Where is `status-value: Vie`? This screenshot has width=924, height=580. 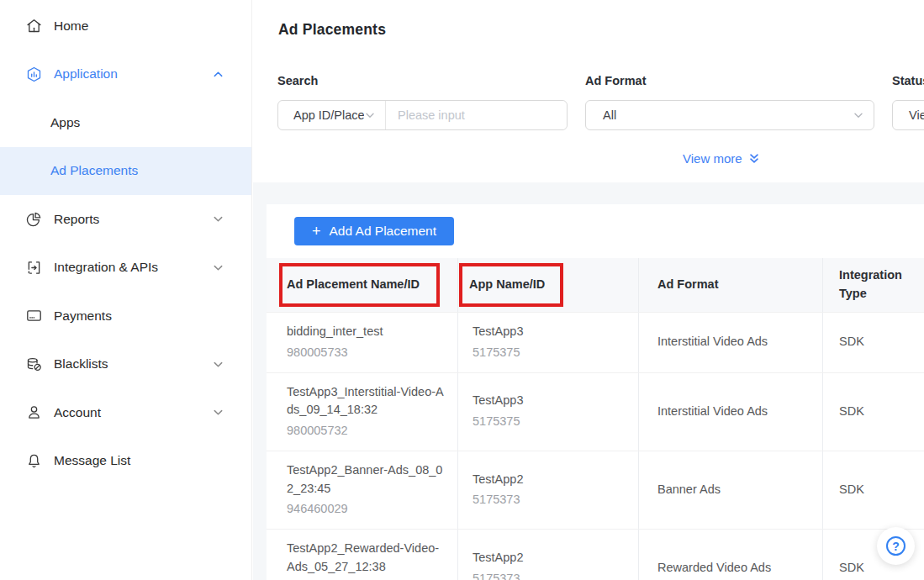
status-value: Vie is located at coordinates (916, 115).